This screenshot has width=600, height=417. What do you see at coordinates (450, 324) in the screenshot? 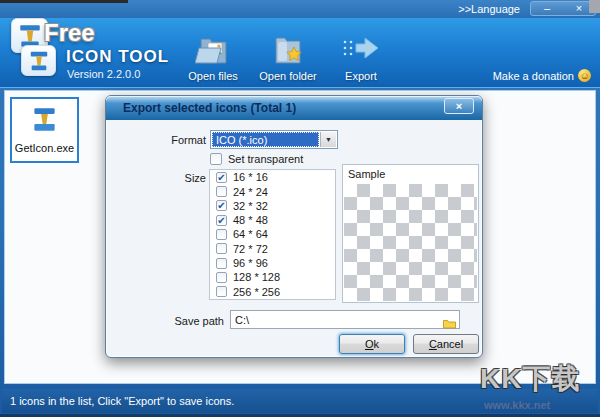
I see `browse-folder-icon` at bounding box center [450, 324].